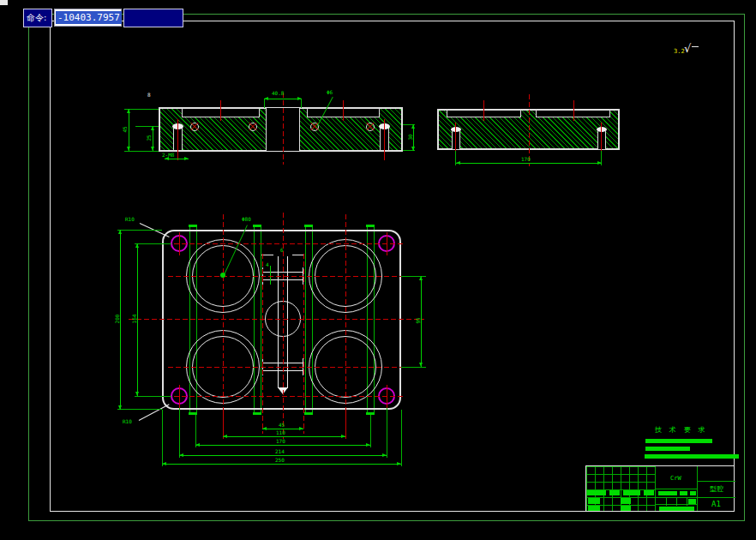  Describe the element at coordinates (679, 51) in the screenshot. I see `surface-finish-value: 3.2` at that location.